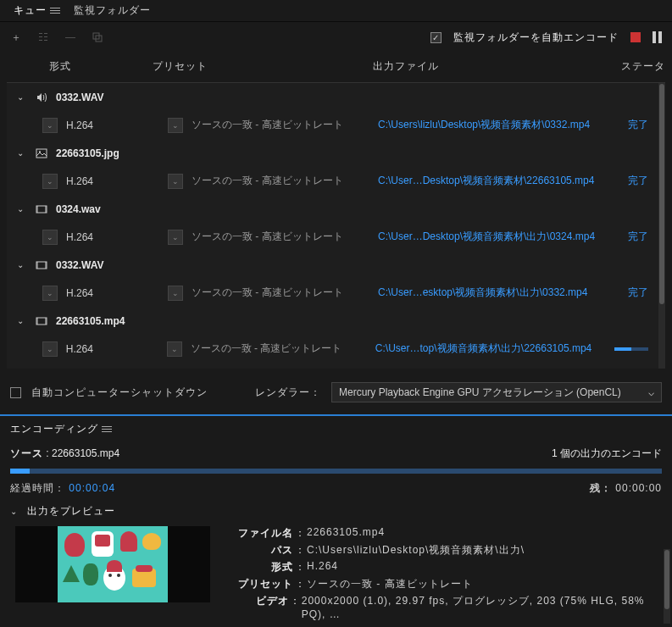 Image resolution: width=672 pixels, height=627 pixels. I want to click on queue-parent-row: ⌄ 0324.wav, so click(336, 208).